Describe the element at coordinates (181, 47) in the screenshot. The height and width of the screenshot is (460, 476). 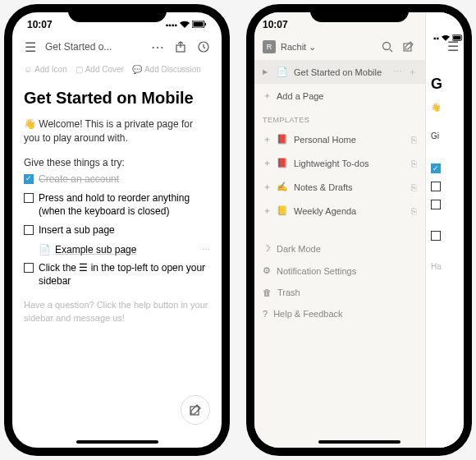
I see `share-icon` at that location.